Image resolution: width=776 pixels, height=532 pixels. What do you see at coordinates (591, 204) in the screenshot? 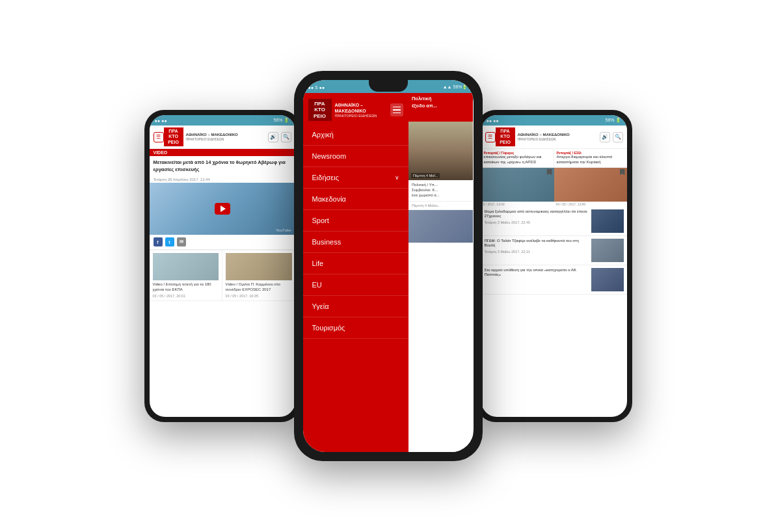
I see `right-thumb-date-1: 04 / 05 / 2017, 13:40` at bounding box center [591, 204].